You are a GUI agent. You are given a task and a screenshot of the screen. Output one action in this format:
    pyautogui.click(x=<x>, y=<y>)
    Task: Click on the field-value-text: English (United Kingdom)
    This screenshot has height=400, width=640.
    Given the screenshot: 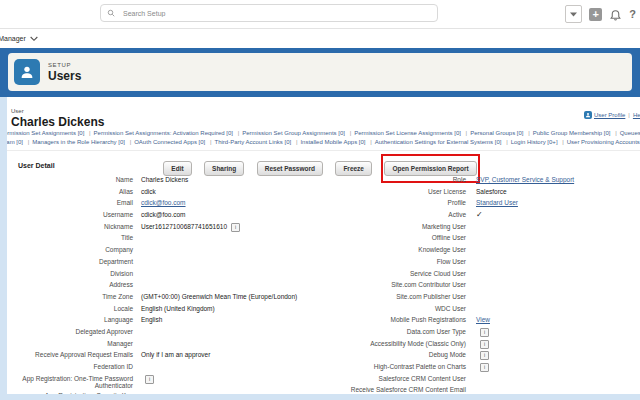 What is the action you would take?
    pyautogui.click(x=178, y=308)
    